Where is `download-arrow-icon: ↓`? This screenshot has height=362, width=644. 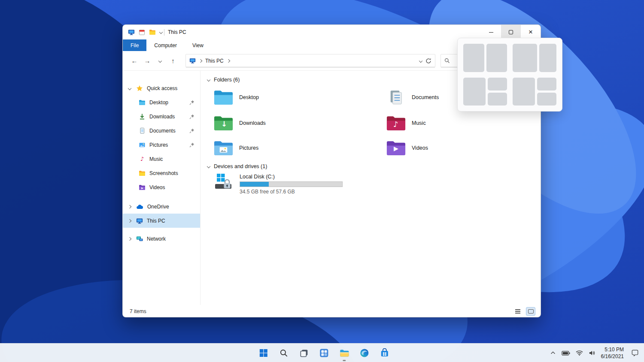 download-arrow-icon: ↓ is located at coordinates (224, 124).